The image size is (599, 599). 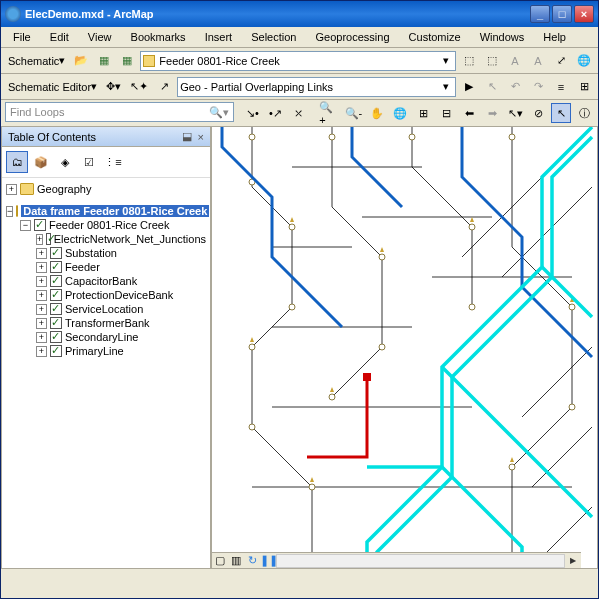 I want to click on zoom-in-icon: 🔍+, so click(x=328, y=113).